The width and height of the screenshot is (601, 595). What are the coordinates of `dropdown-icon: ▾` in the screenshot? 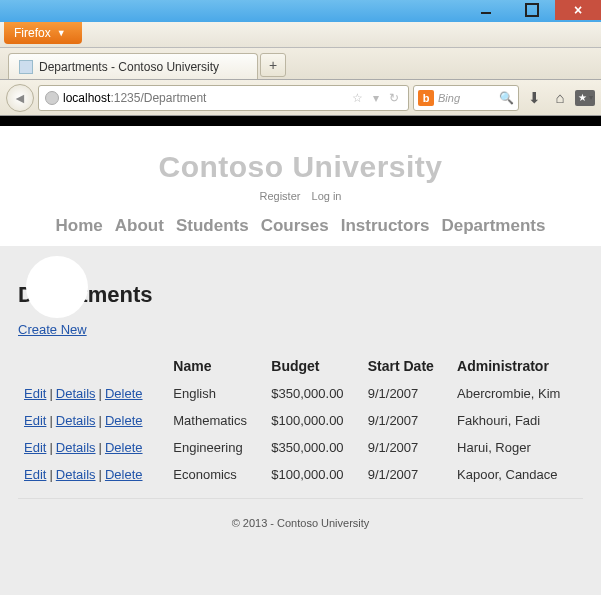 It's located at (376, 98).